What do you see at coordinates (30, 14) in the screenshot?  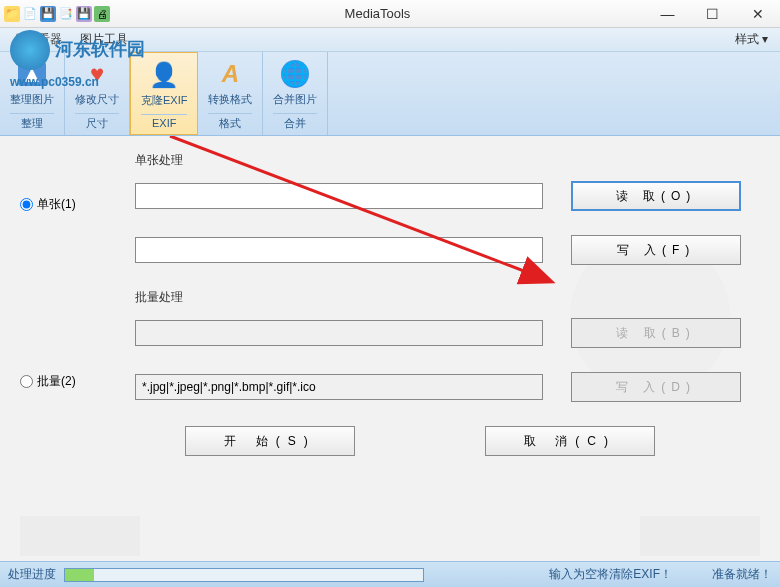 I see `qat-icon-2: 📄` at bounding box center [30, 14].